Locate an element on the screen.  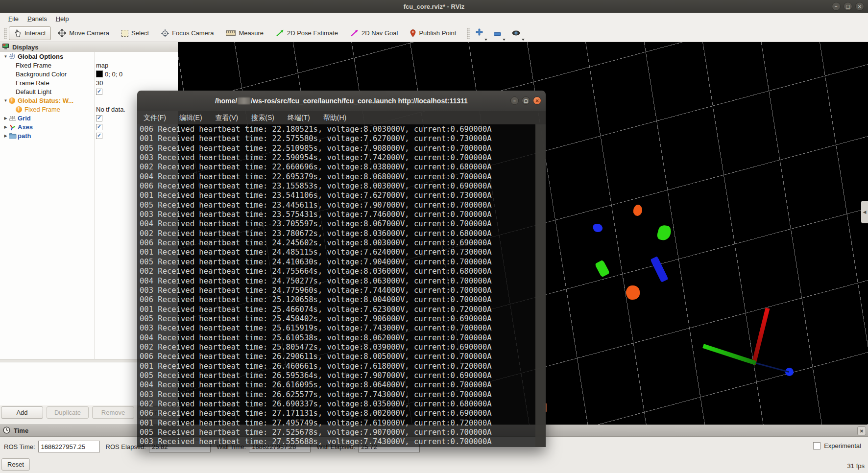
value-text: 0; 0; 0 is located at coordinates (114, 74).